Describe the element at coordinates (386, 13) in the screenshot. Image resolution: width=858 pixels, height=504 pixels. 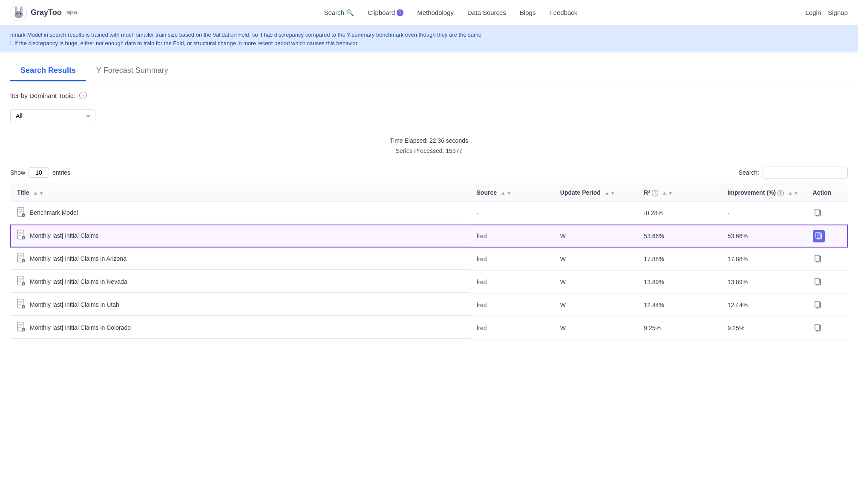
I see `nav-clipboard: Clipboard 1` at that location.